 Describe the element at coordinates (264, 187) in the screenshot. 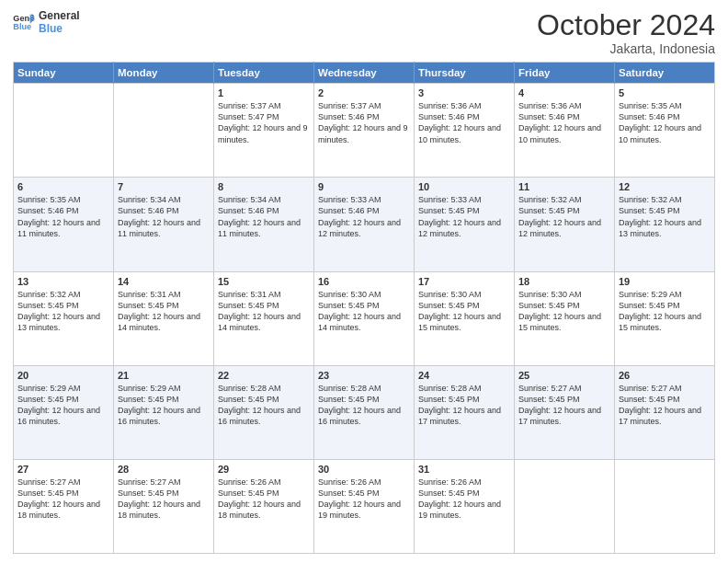

I see `day-number: 8` at that location.